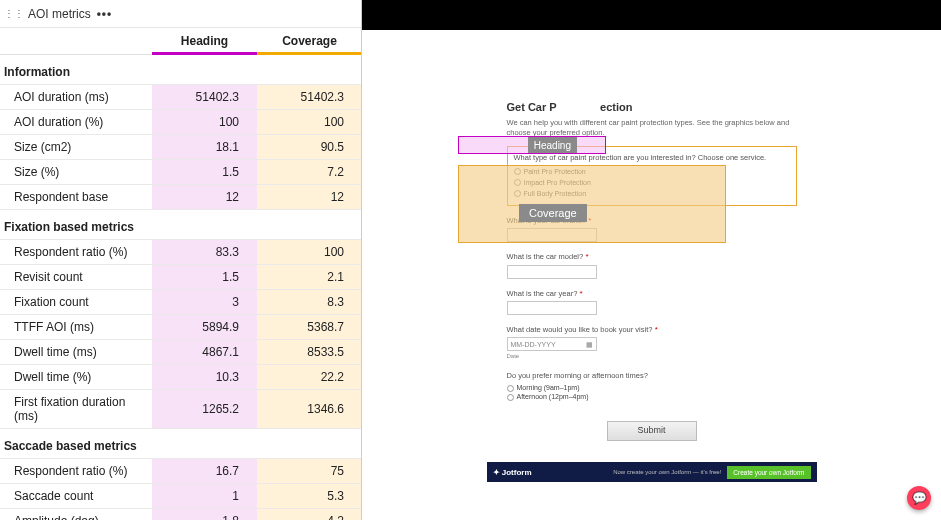 Image resolution: width=941 pixels, height=520 pixels. What do you see at coordinates (76, 444) in the screenshot?
I see `section-title: Saccade based metrics` at bounding box center [76, 444].